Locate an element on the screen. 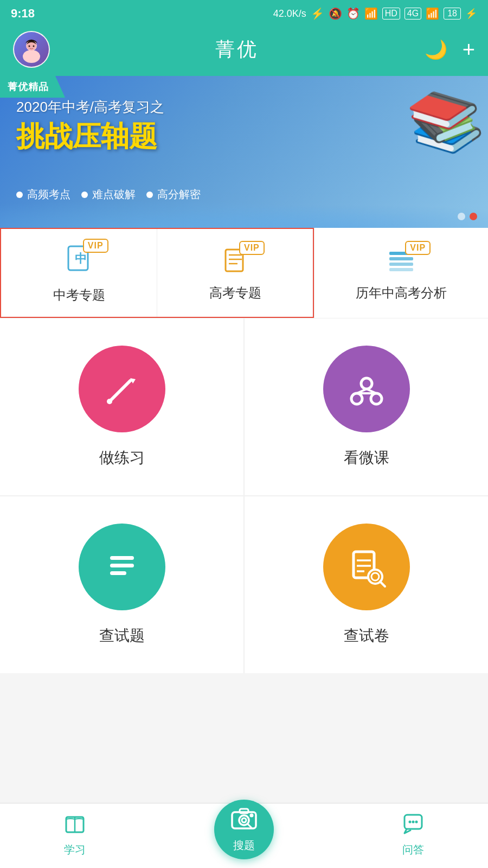 This screenshot has height=868, width=488. banner-title: 挑战压轴题 is located at coordinates (90, 137).